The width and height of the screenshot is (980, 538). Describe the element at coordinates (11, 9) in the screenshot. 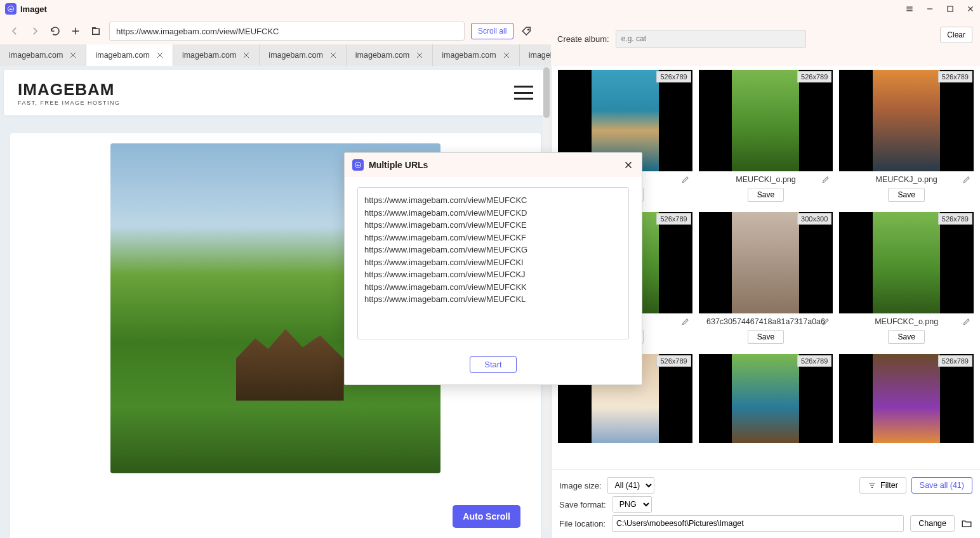

I see `app-logo-icon` at that location.